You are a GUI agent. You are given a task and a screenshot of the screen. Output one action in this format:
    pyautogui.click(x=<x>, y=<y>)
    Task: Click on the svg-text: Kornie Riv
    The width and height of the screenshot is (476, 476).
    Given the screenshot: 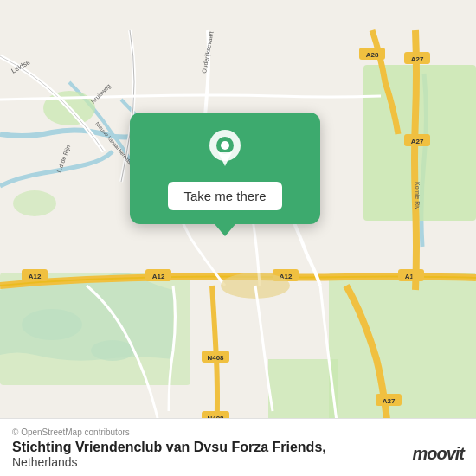 What is the action you would take?
    pyautogui.click(x=417, y=196)
    